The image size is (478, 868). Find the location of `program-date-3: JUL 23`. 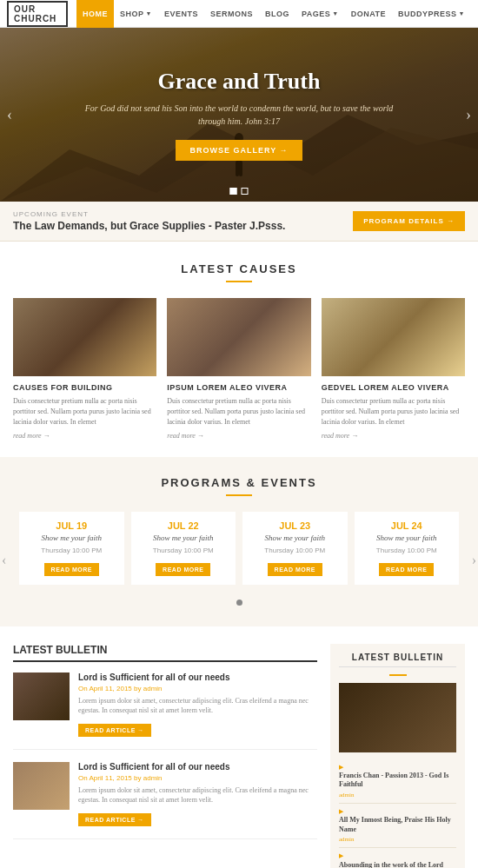

program-date-3: JUL 23 is located at coordinates (295, 526).